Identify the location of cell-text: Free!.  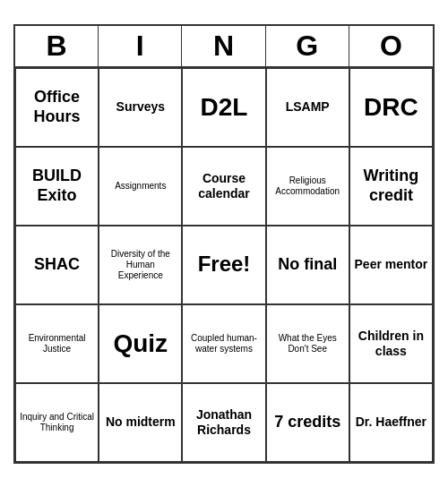
(224, 265).